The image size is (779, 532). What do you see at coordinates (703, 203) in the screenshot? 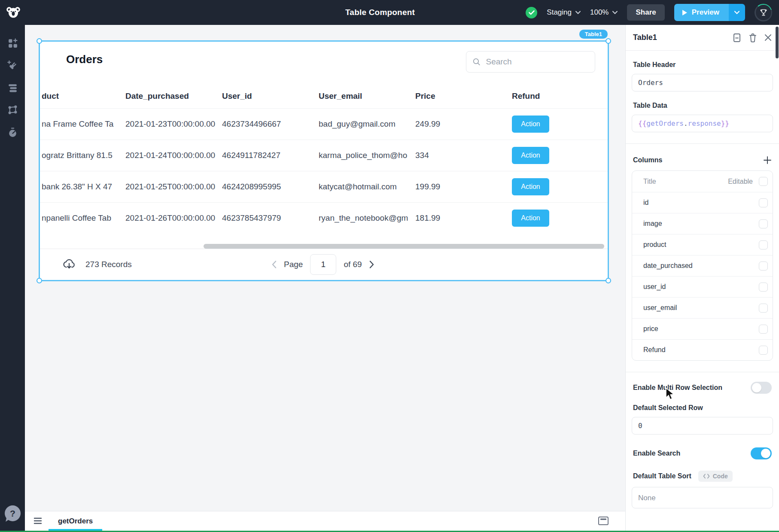
I see `column-item: id` at bounding box center [703, 203].